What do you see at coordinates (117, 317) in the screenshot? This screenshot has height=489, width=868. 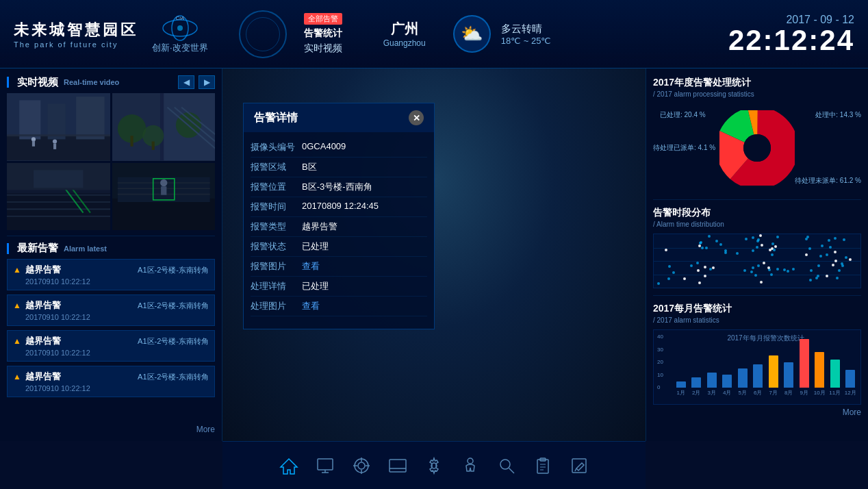 I see `alarm-time-1: 20170910 10:22:12` at bounding box center [117, 317].